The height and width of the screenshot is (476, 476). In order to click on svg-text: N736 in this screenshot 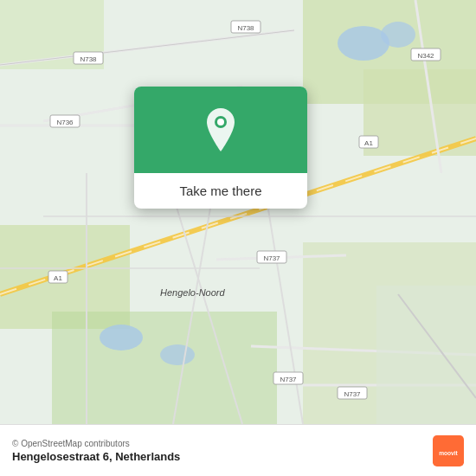, I will do `click(65, 123)`.